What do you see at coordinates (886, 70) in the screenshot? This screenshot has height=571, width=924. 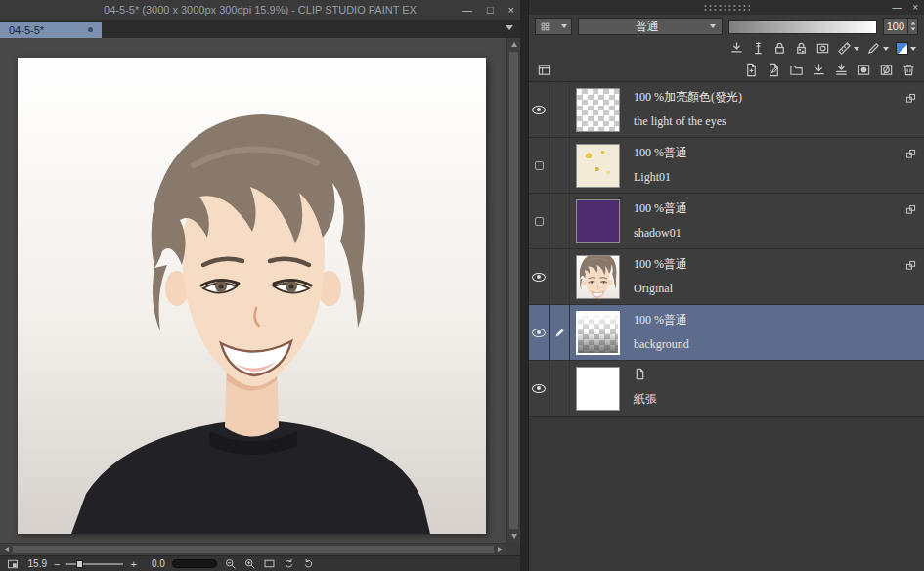 I see `apply-mask-button` at bounding box center [886, 70].